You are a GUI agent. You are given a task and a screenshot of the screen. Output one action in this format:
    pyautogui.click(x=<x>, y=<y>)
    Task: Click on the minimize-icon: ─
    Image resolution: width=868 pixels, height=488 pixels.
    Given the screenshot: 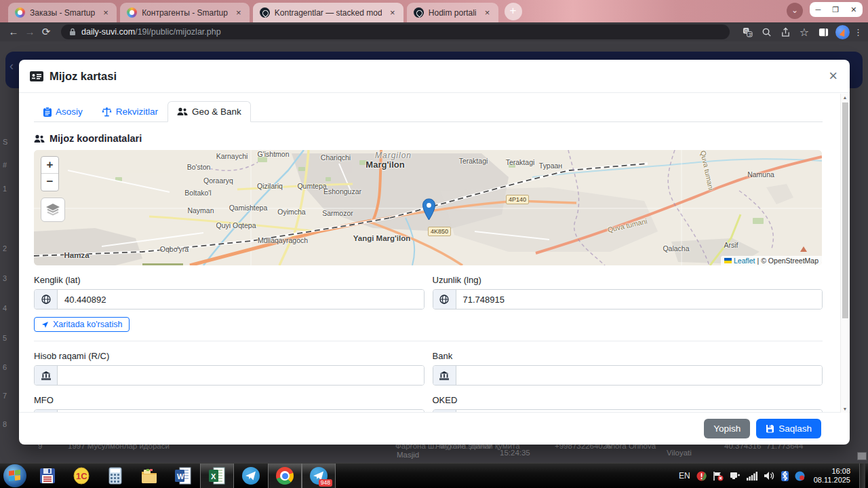 What is the action you would take?
    pyautogui.click(x=818, y=10)
    